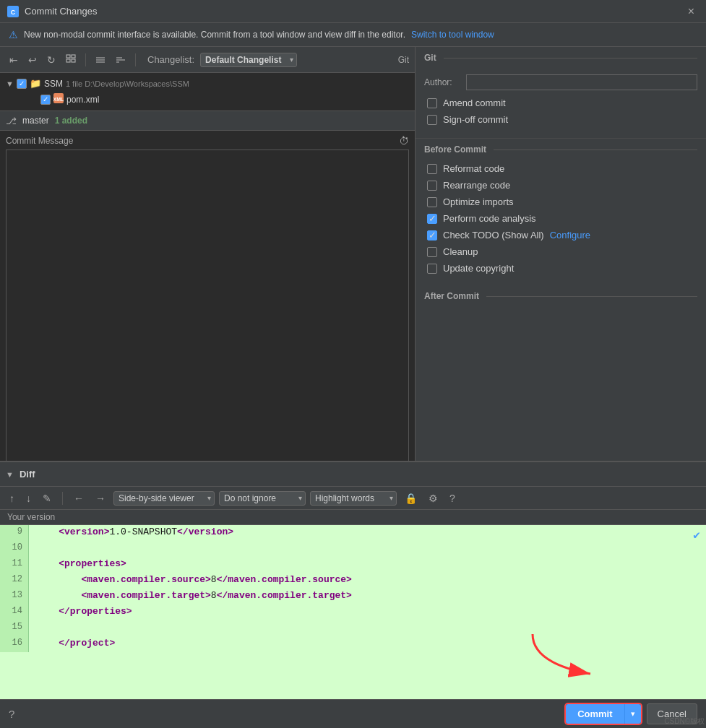 The image size is (706, 728). Describe the element at coordinates (13, 12) in the screenshot. I see `app-icon: C` at that location.